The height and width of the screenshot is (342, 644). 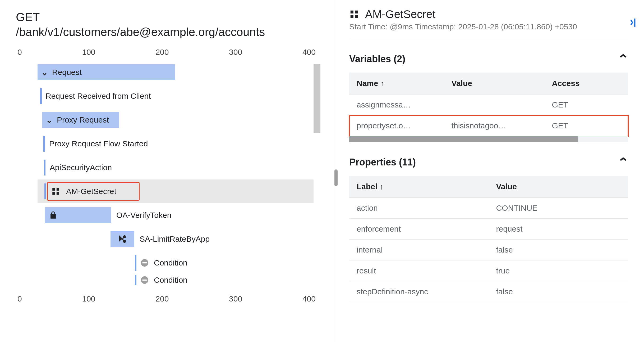 I want to click on cell-name: assignmessa…, so click(x=397, y=105).